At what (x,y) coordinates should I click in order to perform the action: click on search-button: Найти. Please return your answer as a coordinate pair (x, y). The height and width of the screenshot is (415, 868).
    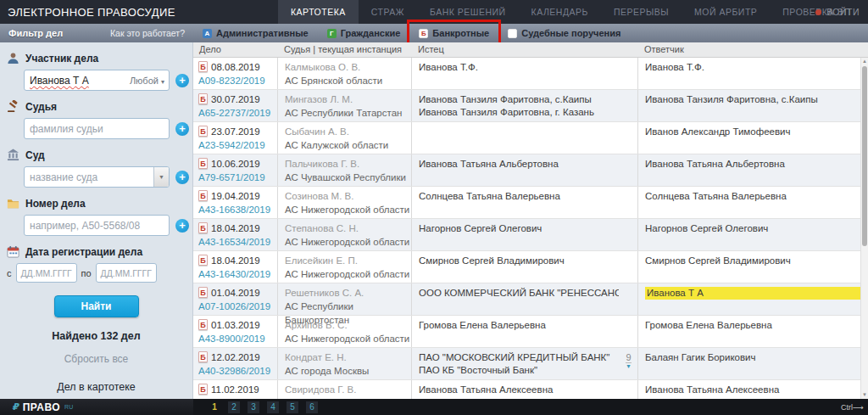
    Looking at the image, I should click on (97, 306).